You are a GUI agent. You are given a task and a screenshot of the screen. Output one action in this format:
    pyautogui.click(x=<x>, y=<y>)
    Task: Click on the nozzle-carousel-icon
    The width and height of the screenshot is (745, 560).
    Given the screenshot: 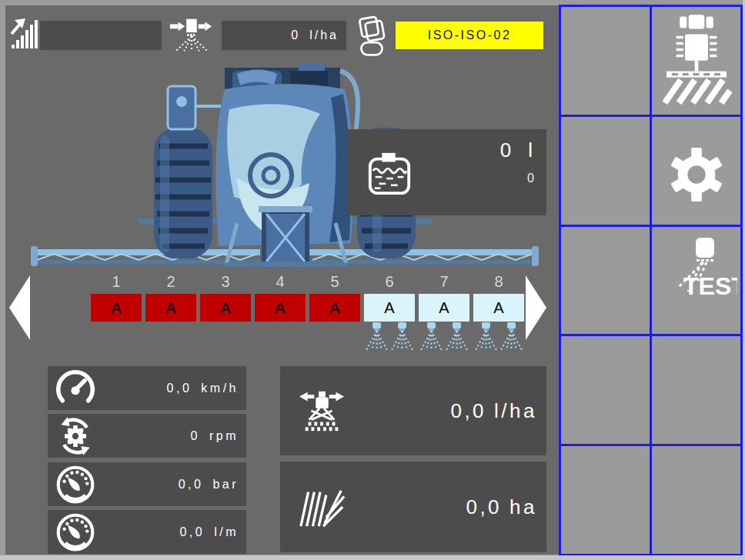 What is the action you would take?
    pyautogui.click(x=372, y=36)
    